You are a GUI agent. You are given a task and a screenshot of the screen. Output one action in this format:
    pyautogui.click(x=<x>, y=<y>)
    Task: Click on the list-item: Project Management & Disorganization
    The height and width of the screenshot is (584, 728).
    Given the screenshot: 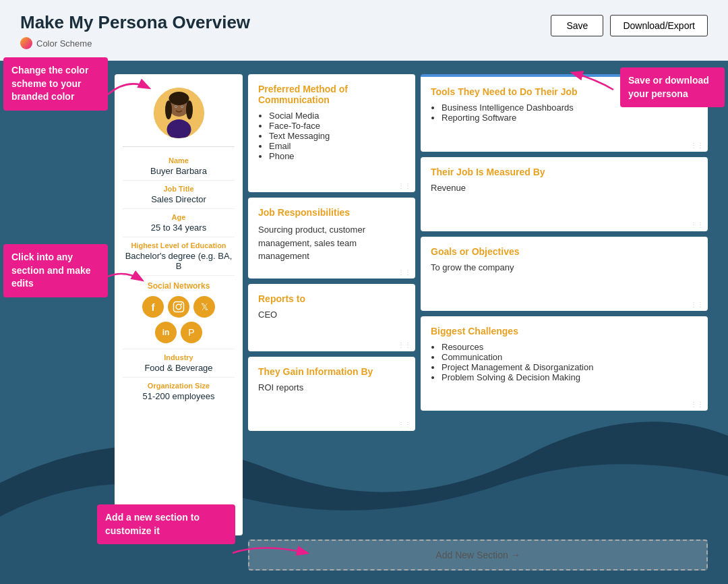 What is the action you would take?
    pyautogui.click(x=570, y=367)
    